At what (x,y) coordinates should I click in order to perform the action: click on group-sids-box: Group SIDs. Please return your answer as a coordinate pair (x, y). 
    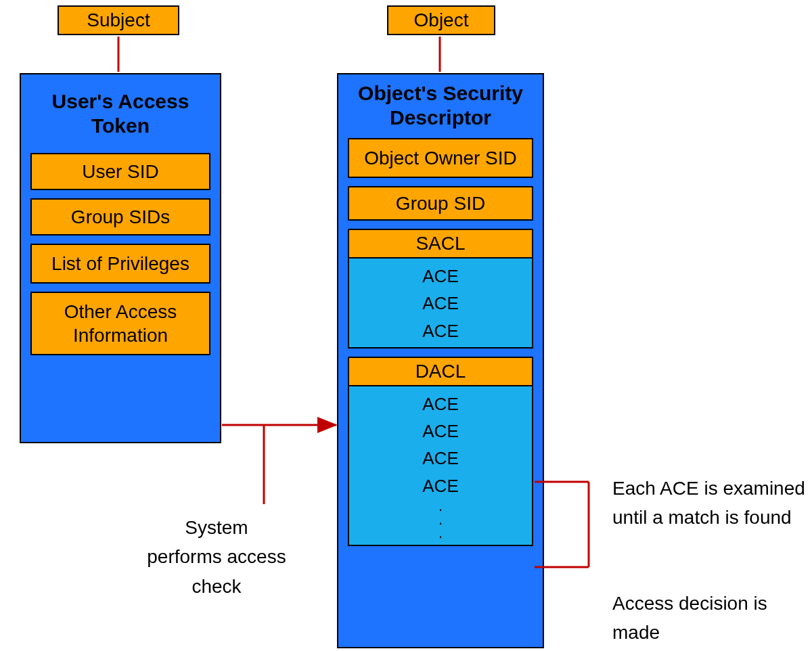
    Looking at the image, I should click on (120, 217).